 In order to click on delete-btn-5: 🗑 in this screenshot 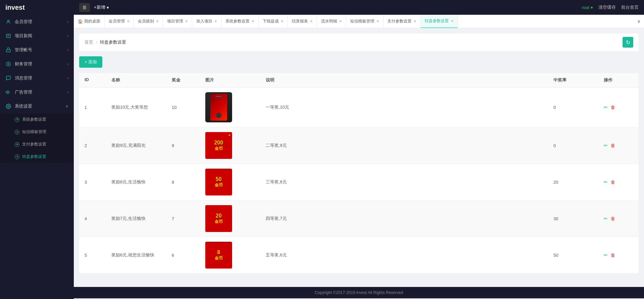, I will do `click(613, 255)`.